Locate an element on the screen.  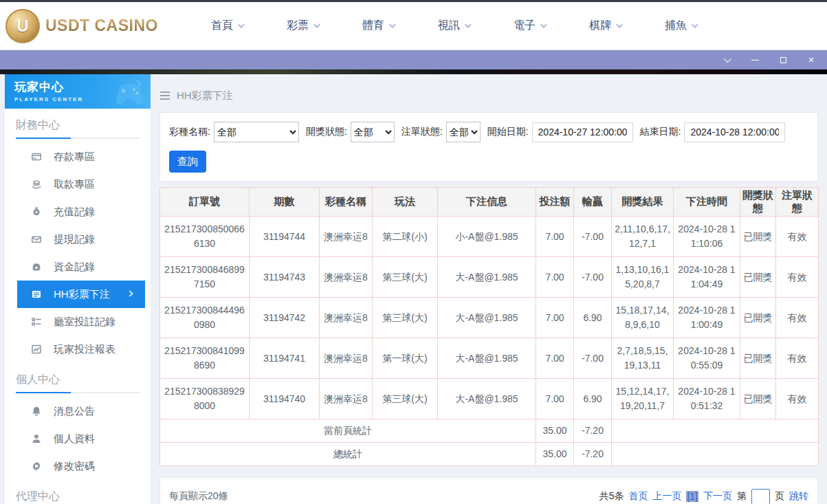
col-bet-info: 下注信息 is located at coordinates (487, 202).